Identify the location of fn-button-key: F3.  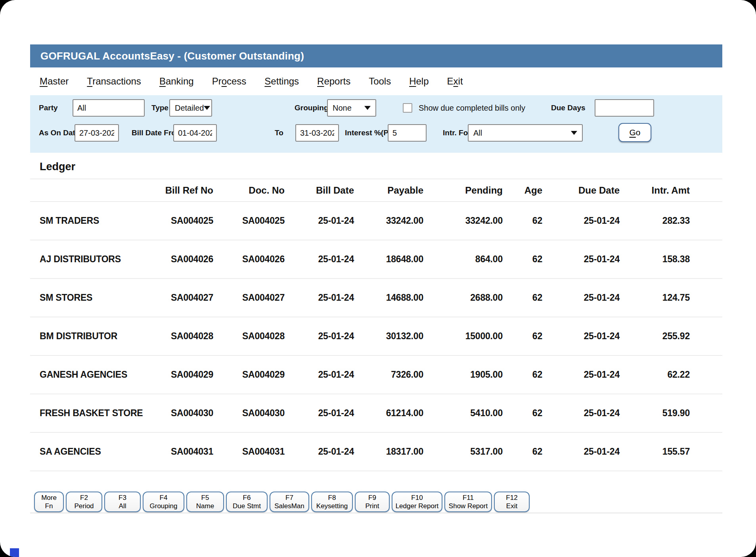
(122, 497).